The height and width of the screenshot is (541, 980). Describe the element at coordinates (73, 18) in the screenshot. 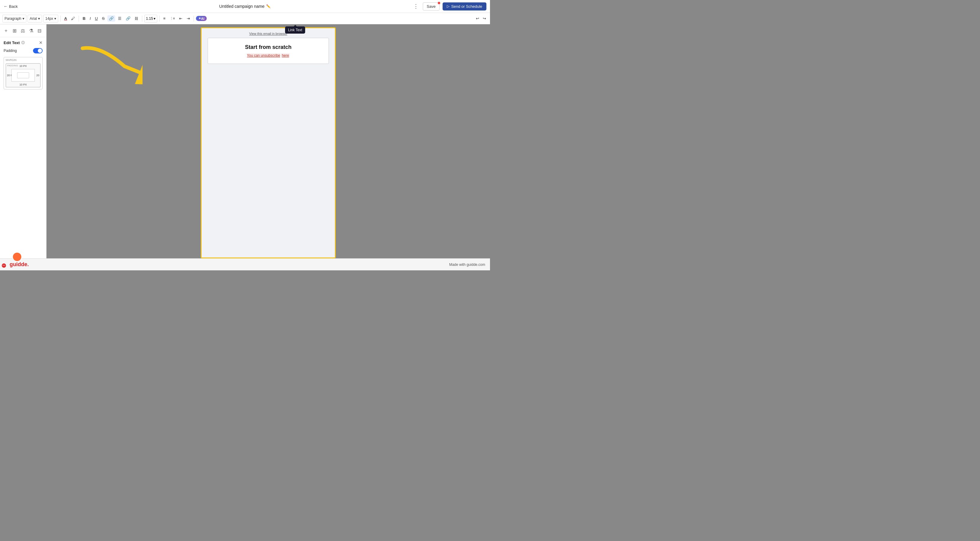

I see `highlight-icon: 🖊` at that location.